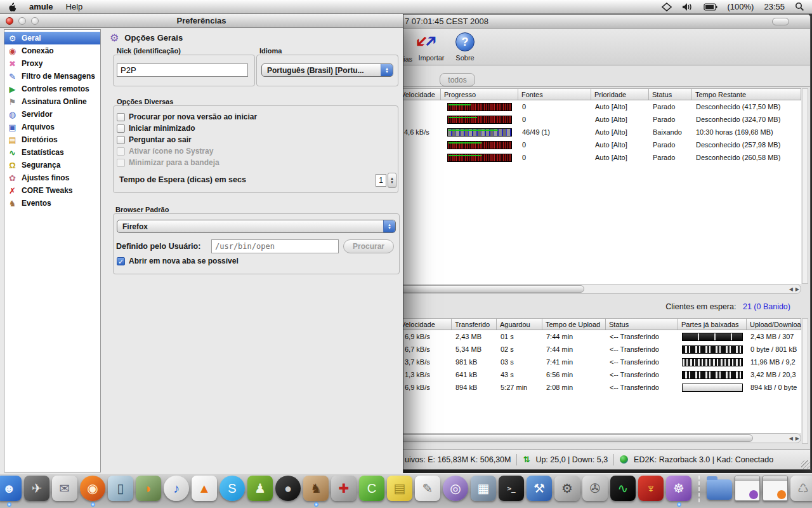  Describe the element at coordinates (671, 94) in the screenshot. I see `downloads-col-header: Status` at that location.